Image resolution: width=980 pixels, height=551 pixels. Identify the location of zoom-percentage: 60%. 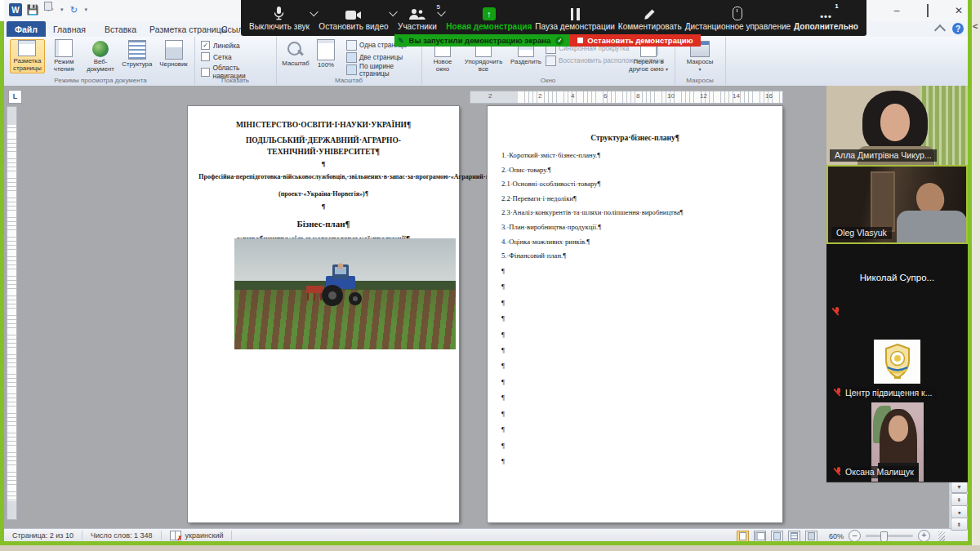
(836, 536).